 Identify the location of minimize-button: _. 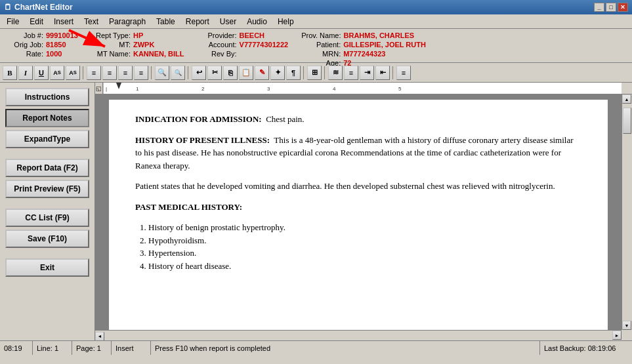
(599, 7).